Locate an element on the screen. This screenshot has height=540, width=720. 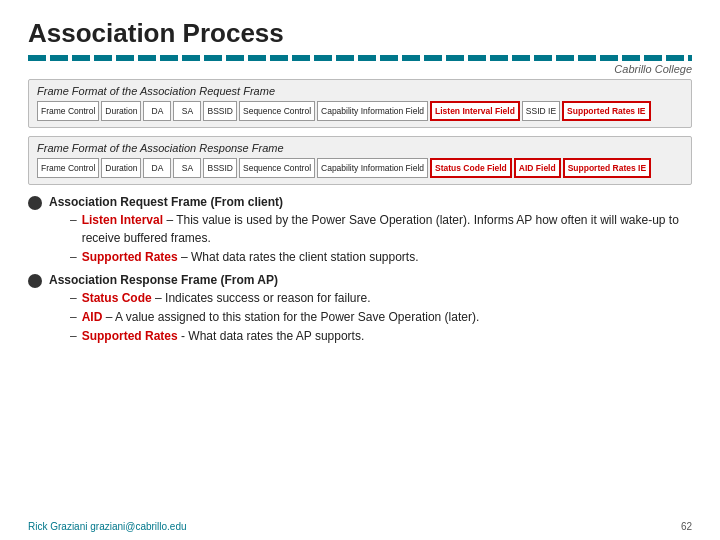
frame-box: Status Code Field is located at coordinates (471, 168).